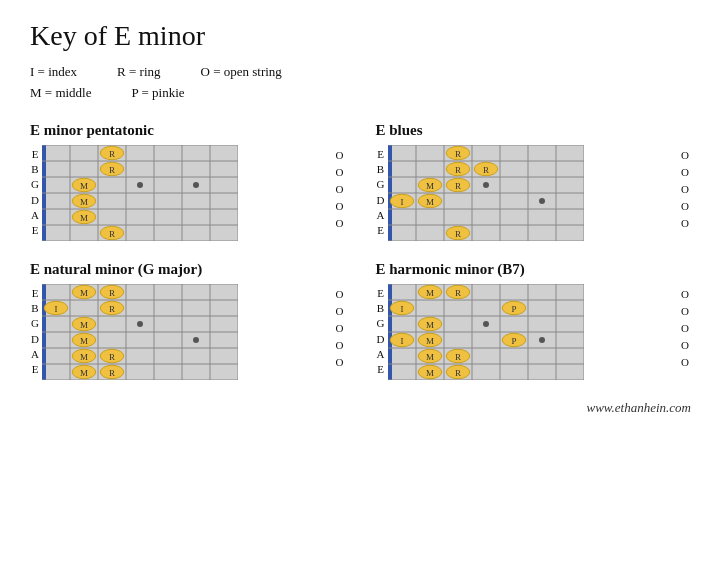  What do you see at coordinates (514, 341) in the screenshot?
I see `svg-text: P` at bounding box center [514, 341].